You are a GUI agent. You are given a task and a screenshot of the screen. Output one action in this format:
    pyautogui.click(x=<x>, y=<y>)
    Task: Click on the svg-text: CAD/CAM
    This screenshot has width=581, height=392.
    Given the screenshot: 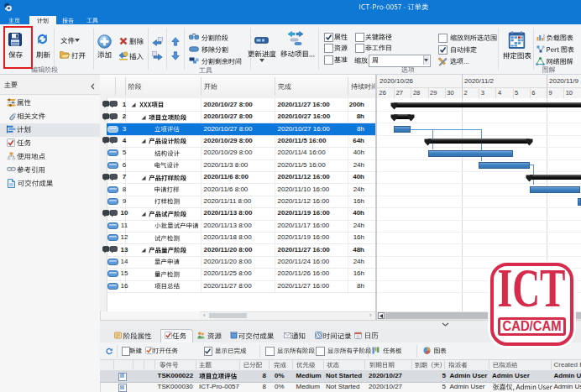 What is the action you would take?
    pyautogui.click(x=532, y=327)
    